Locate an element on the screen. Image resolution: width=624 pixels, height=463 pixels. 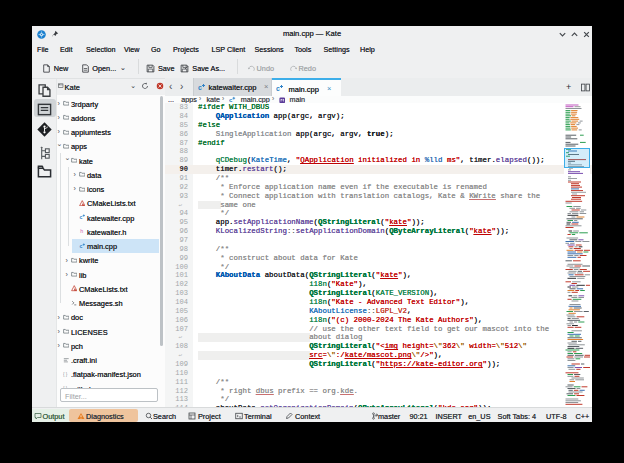
svg-text: h is located at coordinates (82, 232).